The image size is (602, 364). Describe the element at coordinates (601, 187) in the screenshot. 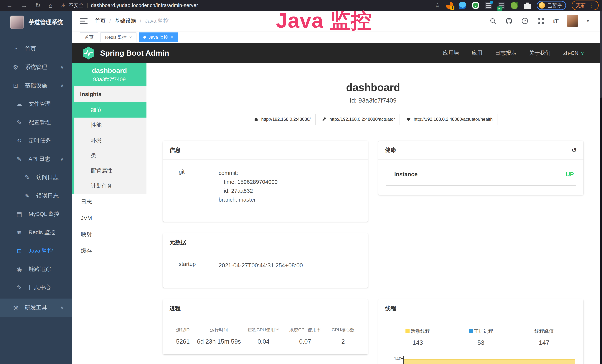

I see `page-scrollbar` at that location.